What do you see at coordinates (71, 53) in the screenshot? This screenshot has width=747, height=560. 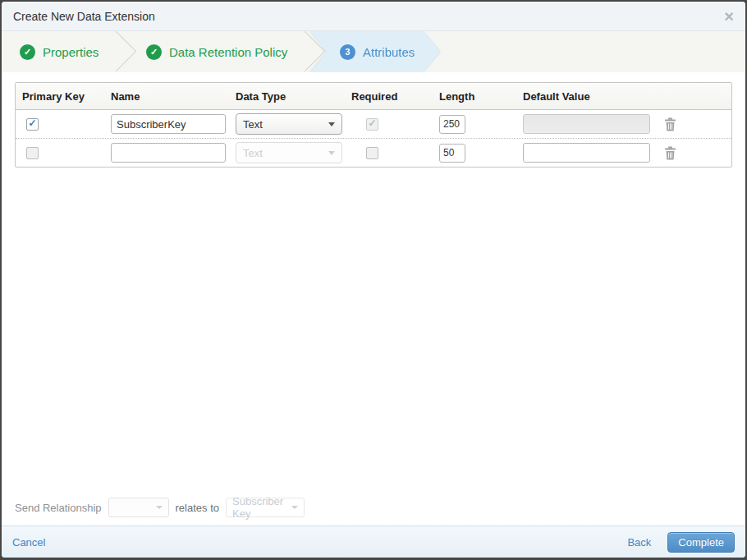 I see `step-properties-label: Properties` at bounding box center [71, 53].